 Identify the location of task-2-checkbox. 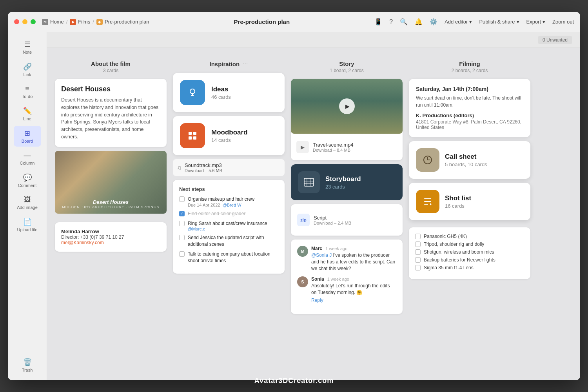
(182, 214).